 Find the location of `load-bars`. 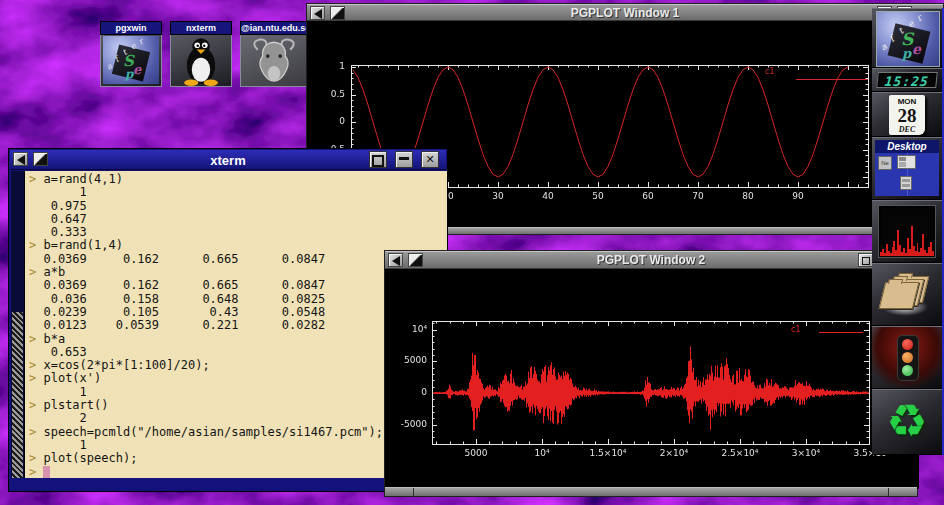

load-bars is located at coordinates (907, 230).